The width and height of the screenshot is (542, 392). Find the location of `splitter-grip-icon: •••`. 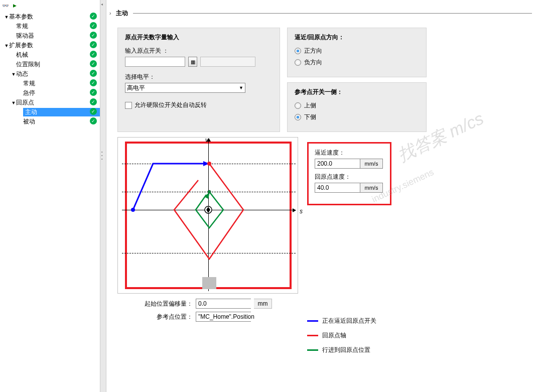

splitter-grip-icon: ••• is located at coordinates (103, 158).